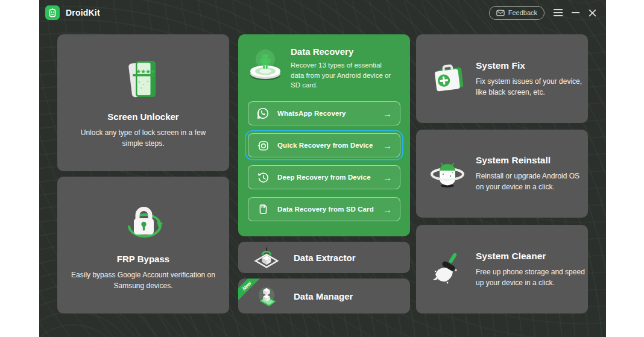 Image resolution: width=644 pixels, height=337 pixels. Describe the element at coordinates (263, 177) in the screenshot. I see `deep-recovery-icon` at that location.